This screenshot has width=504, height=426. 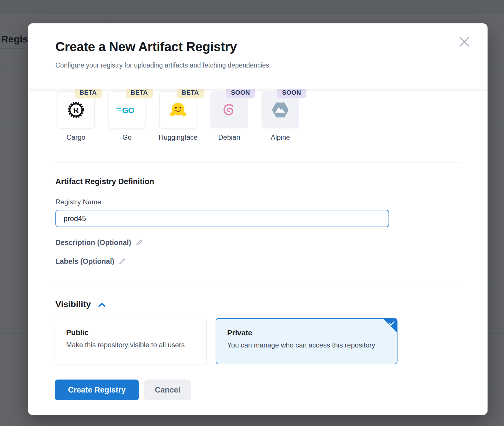 What do you see at coordinates (76, 110) in the screenshot?
I see `cargo-rust-logo-icon: R` at bounding box center [76, 110].